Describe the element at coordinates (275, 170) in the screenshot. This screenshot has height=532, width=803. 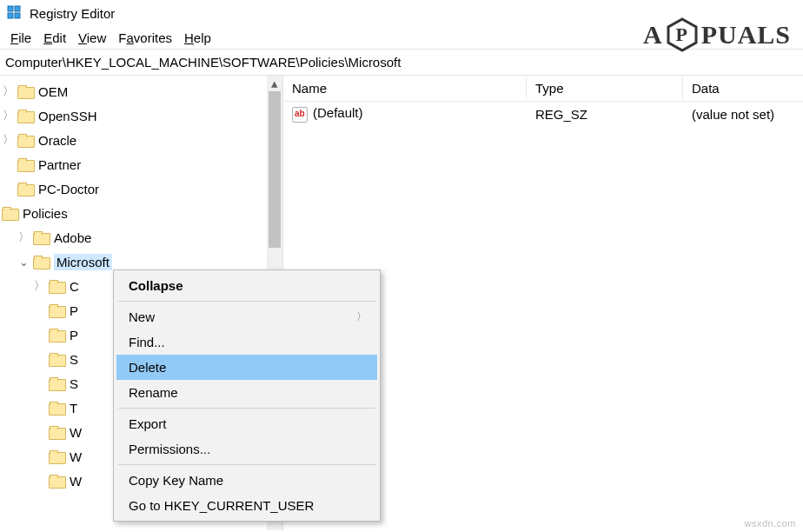
I see `scroll-thumb` at that location.